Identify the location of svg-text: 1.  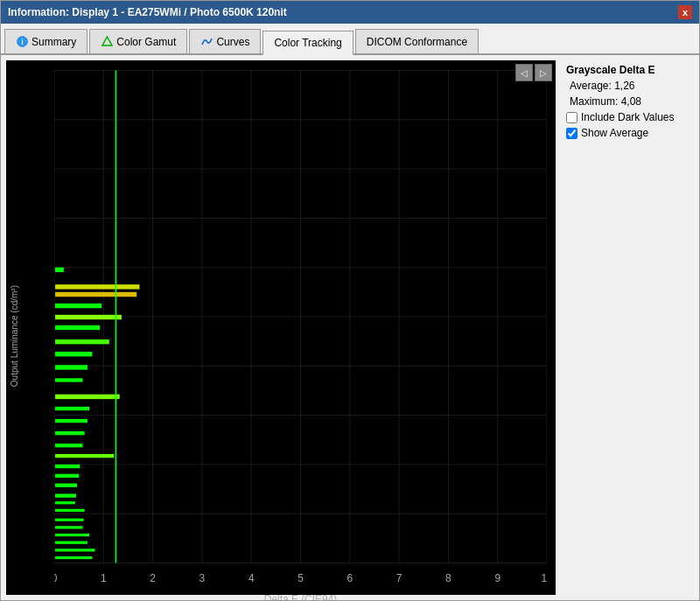
(103, 578).